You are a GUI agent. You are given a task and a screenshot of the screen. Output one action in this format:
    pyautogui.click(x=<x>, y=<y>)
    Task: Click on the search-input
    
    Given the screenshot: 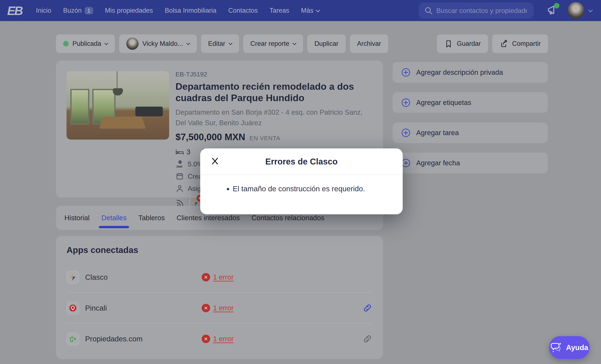 What is the action you would take?
    pyautogui.click(x=482, y=11)
    